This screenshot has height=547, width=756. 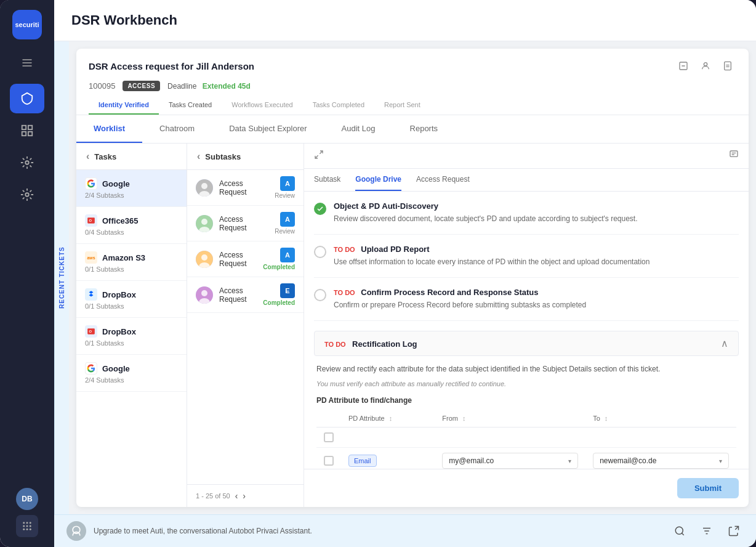 I want to click on task-desc-2: Use offset information to locate every i…, so click(x=536, y=262).